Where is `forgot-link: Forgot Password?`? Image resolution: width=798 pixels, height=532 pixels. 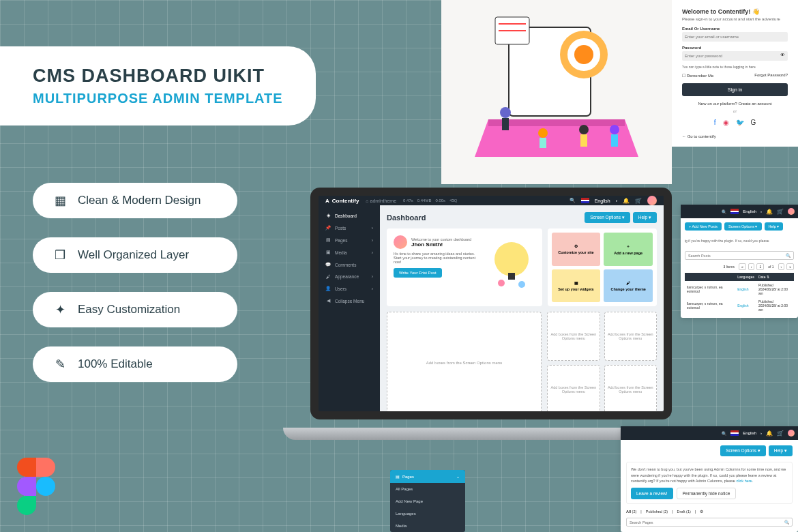 forgot-link: Forgot Password? is located at coordinates (771, 75).